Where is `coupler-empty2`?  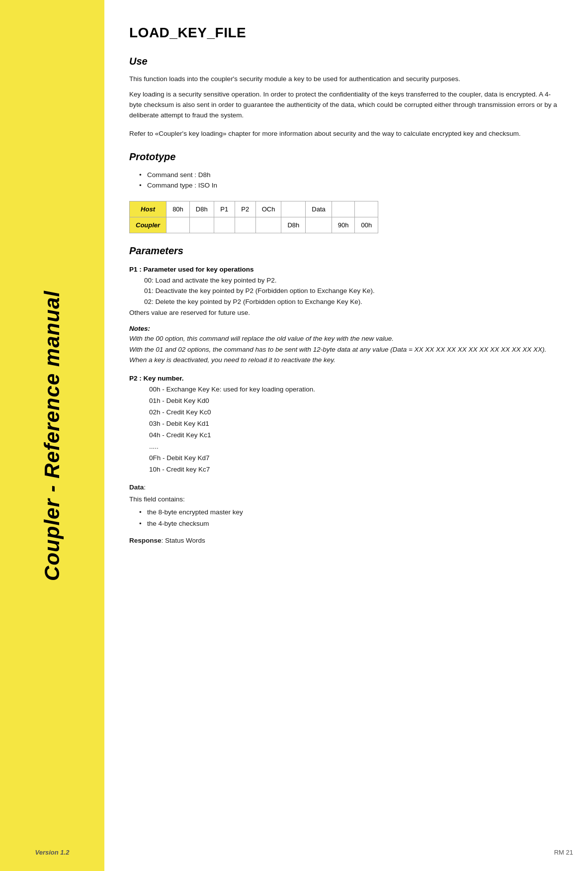 coupler-empty2 is located at coordinates (202, 225).